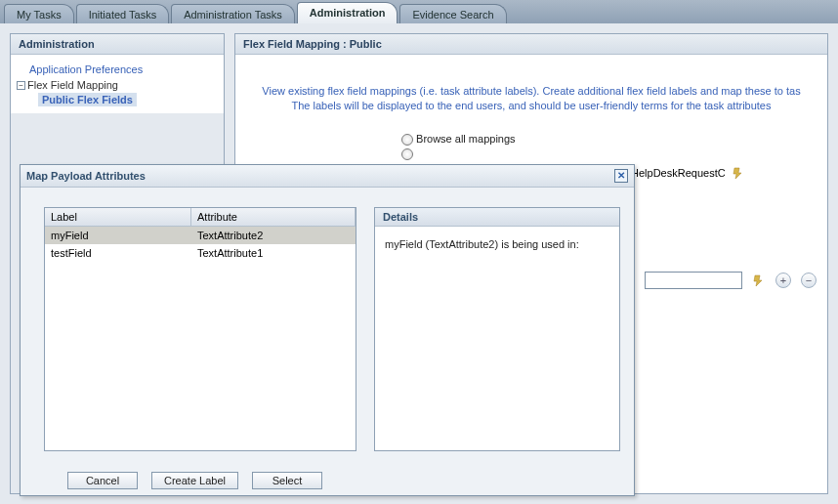 Image resolution: width=838 pixels, height=504 pixels. What do you see at coordinates (200, 253) in the screenshot?
I see `table-row: testField TextAttribute1` at bounding box center [200, 253].